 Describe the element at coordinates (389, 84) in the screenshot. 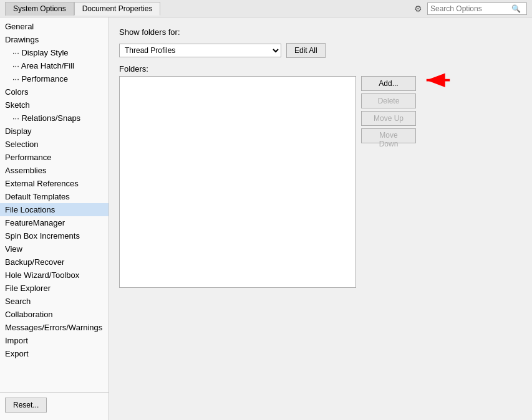

I see `add-button: Add...` at that location.